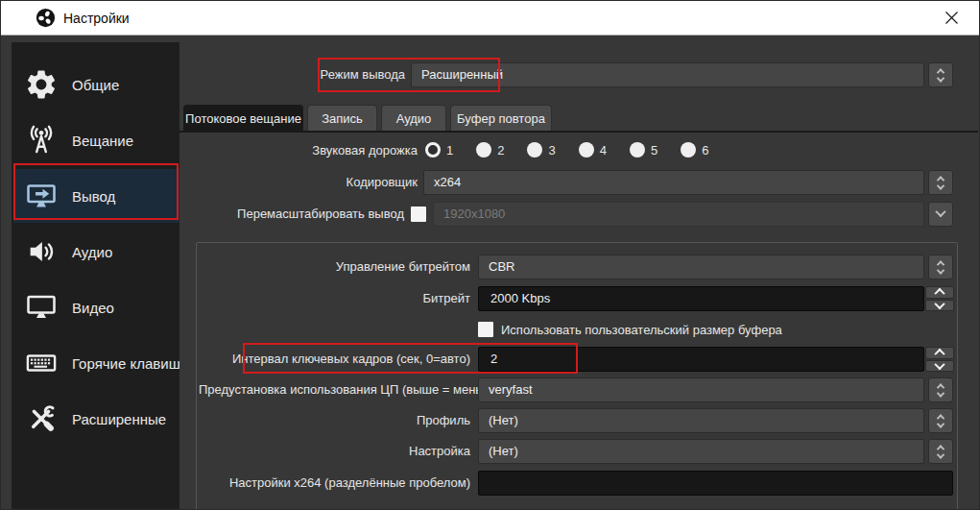  What do you see at coordinates (941, 75) in the screenshot?
I see `output-mode-select-arrows` at bounding box center [941, 75].